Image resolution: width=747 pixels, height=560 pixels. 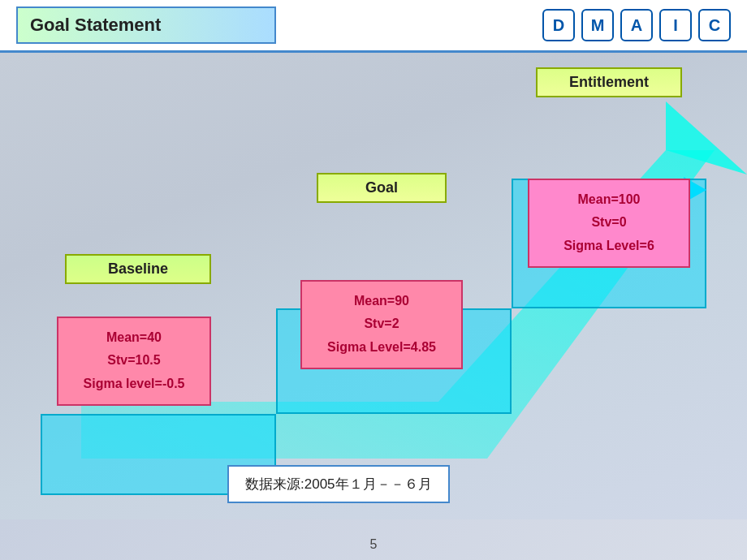 I want to click on goal-data-box: Mean=90 Stv=2 Sigma Level=4.85, so click(x=382, y=325).